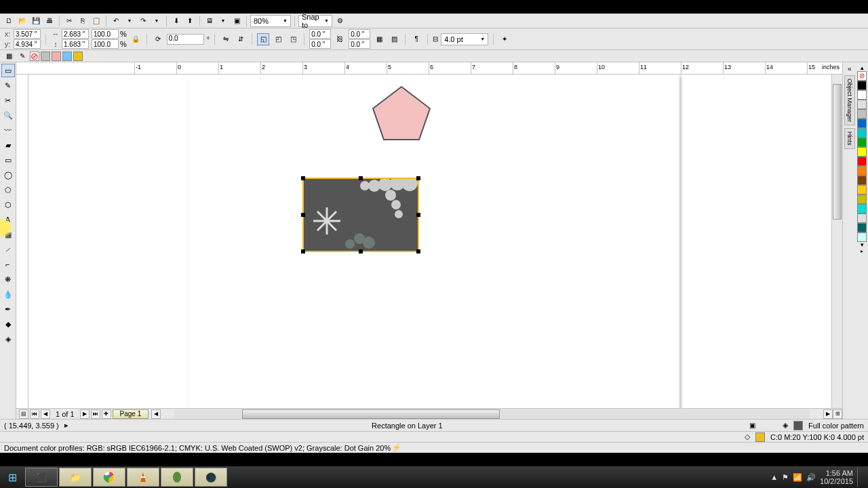  What do you see at coordinates (8, 249) in the screenshot?
I see `dimension-tool: ⟋` at bounding box center [8, 249].